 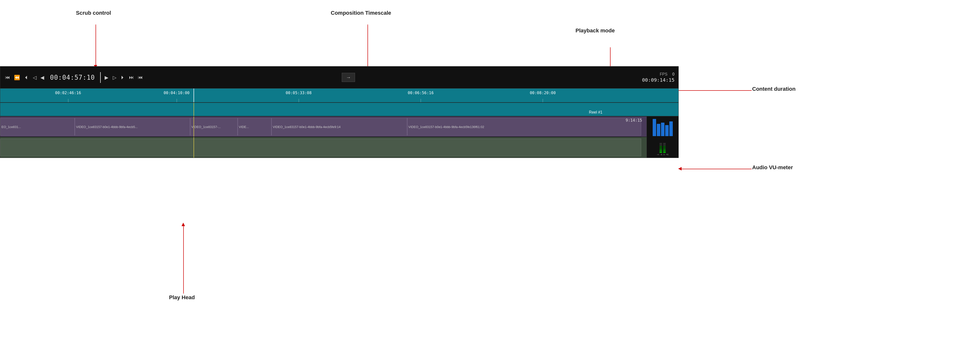 What do you see at coordinates (299, 93) in the screenshot?
I see `timescale-marker-3: 00:05:33:08` at bounding box center [299, 93].